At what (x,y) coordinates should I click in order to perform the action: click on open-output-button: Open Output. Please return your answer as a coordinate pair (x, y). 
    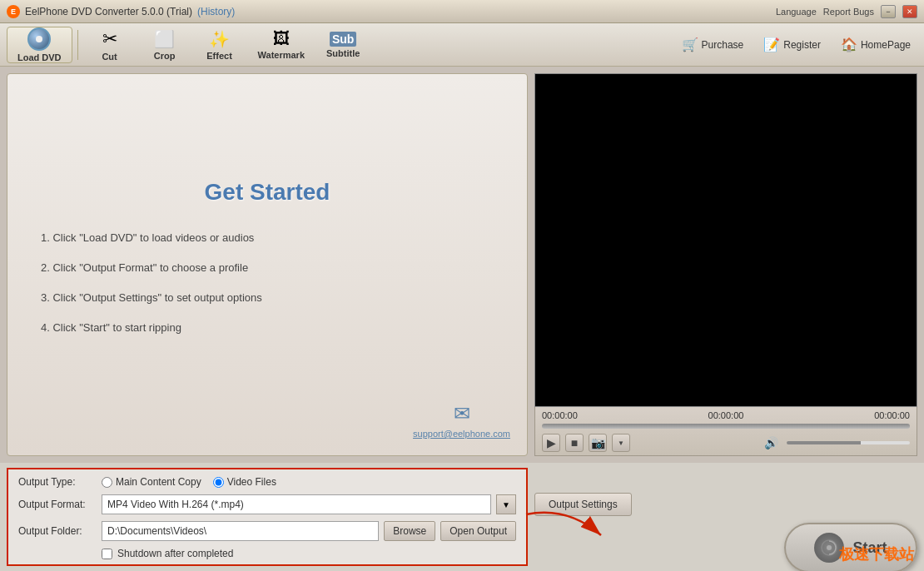
    Looking at the image, I should click on (478, 531).